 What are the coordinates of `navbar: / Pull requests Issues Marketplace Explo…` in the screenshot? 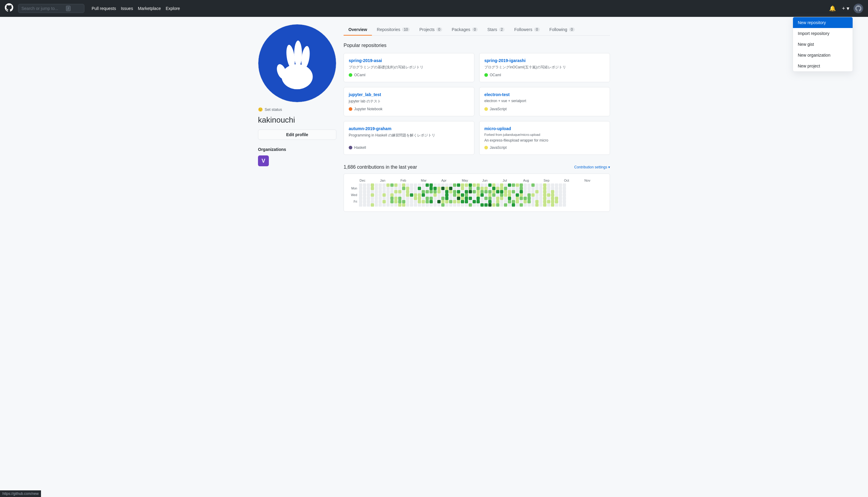 It's located at (434, 8).